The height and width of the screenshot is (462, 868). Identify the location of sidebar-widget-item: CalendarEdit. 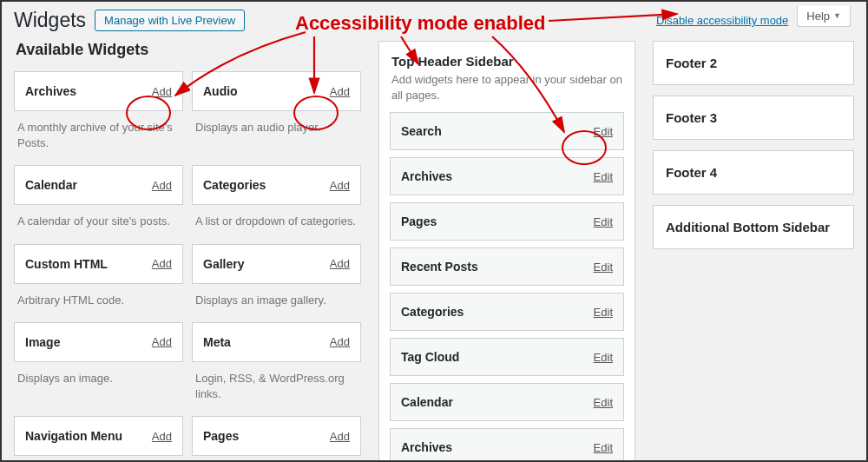
(507, 402).